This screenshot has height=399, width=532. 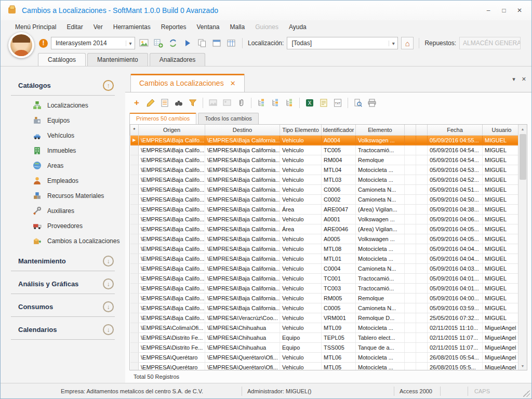 I want to click on grid-cell: MTL08, so click(x=339, y=248).